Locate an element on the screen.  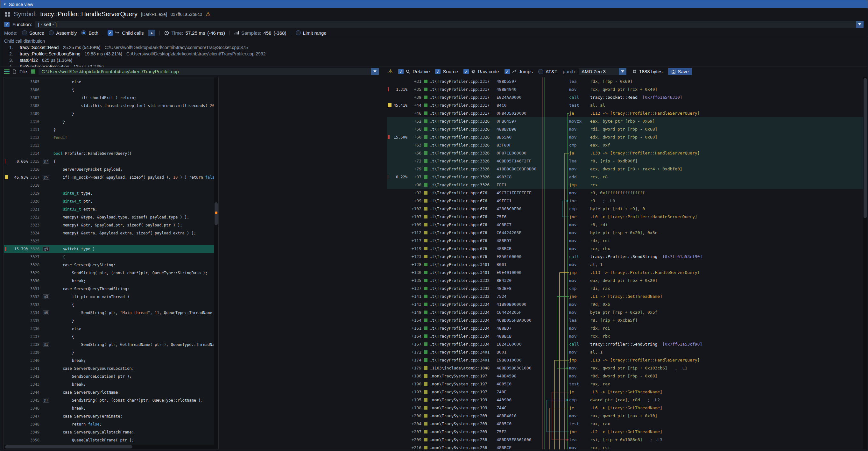
source-line-row: 3321 uint32_t extra; is located at coordinates (109, 209).